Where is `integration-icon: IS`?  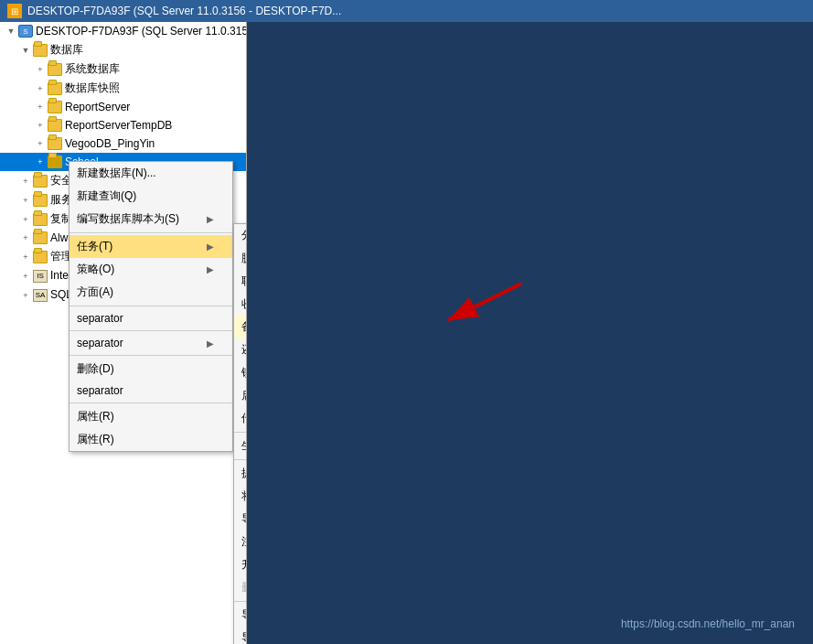 integration-icon: IS is located at coordinates (40, 276).